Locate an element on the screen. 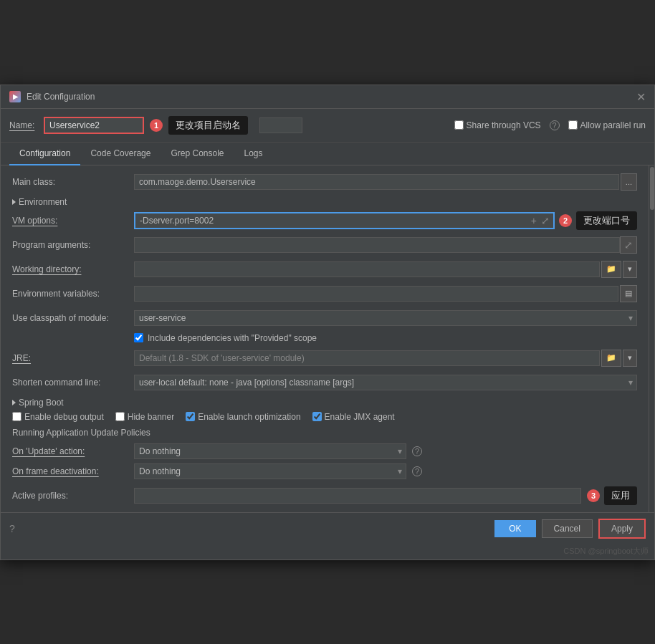  program-args-row: Program arguments: ⤢ is located at coordinates (325, 245).